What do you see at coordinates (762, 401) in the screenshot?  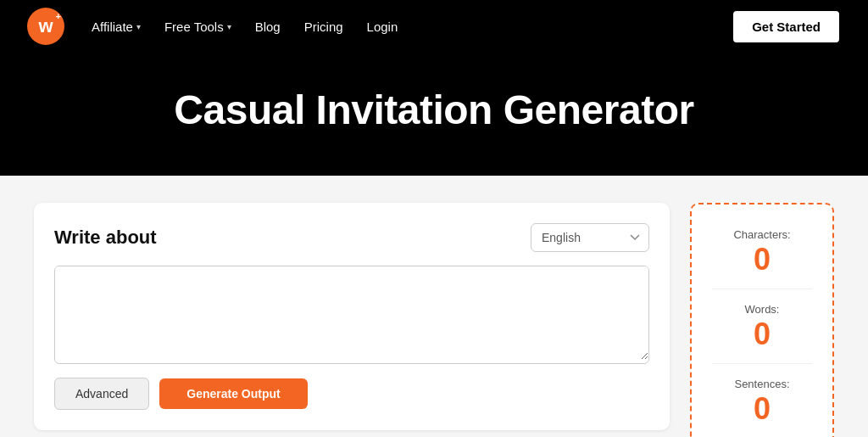 I see `sentences-stat: Sentences: 0` at bounding box center [762, 401].